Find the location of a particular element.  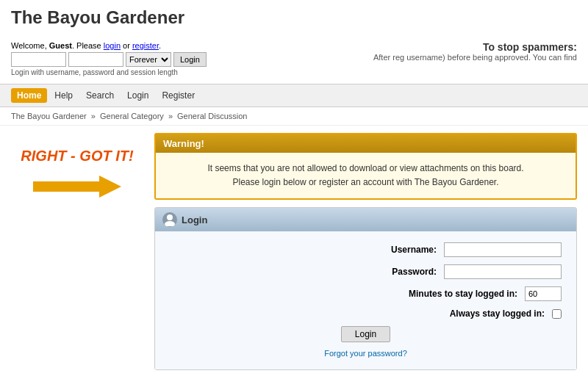

forgot-password-link: Forgot your password? is located at coordinates (366, 353).